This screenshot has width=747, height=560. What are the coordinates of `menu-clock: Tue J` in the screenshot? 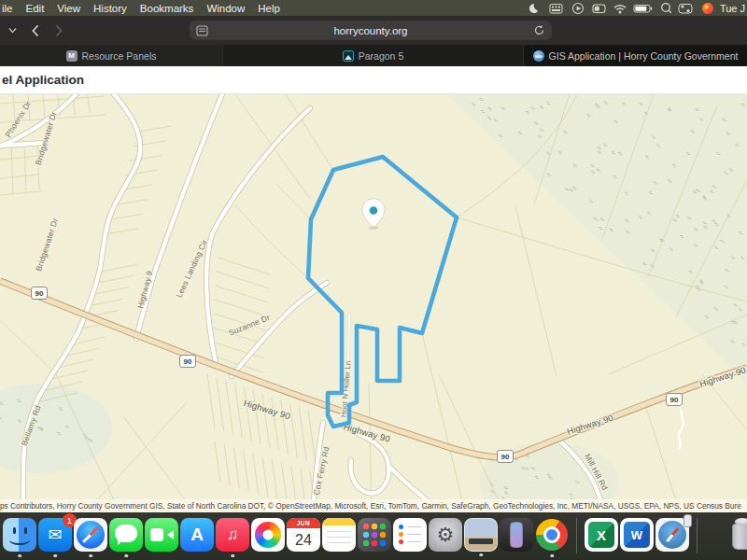 It's located at (732, 8).